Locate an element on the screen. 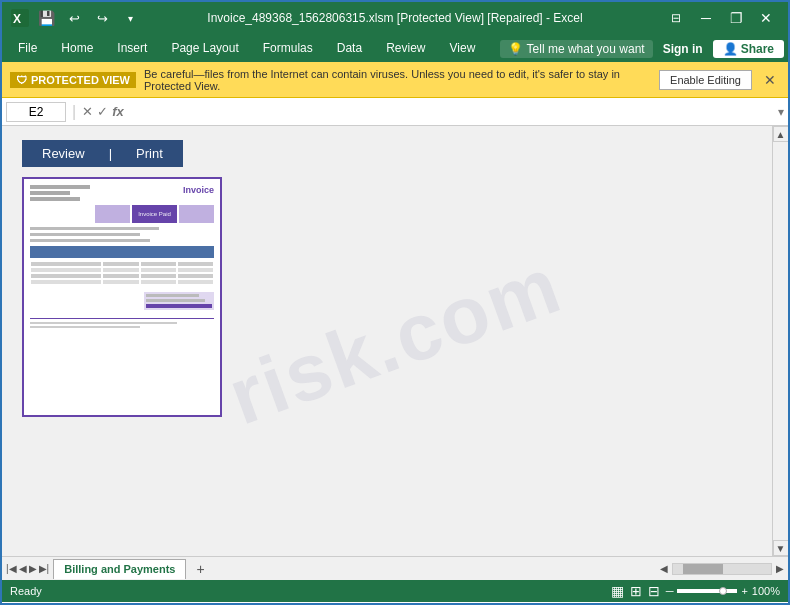 Image resolution: width=790 pixels, height=605 pixels. share-icon: 👤 is located at coordinates (730, 49).